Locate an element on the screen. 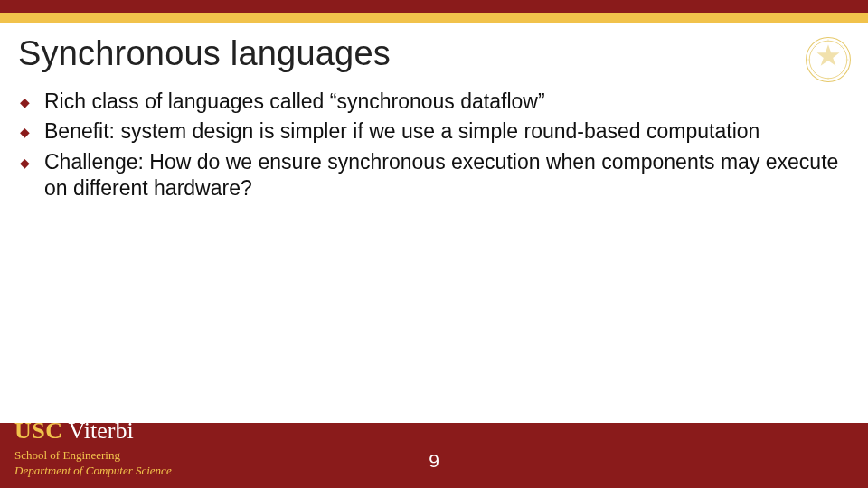  bullet-text: Benefit: system design is simpler if we … is located at coordinates (401, 132).